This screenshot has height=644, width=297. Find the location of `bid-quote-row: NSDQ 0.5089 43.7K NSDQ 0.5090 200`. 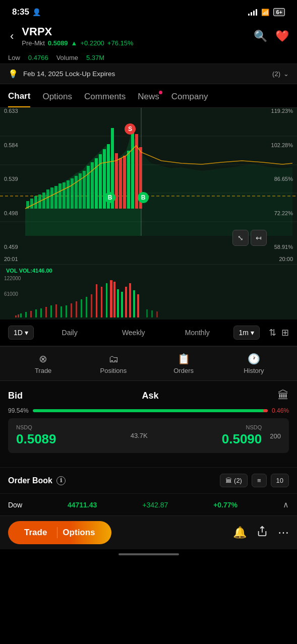

bid-quote-row: NSDQ 0.5089 43.7K NSDQ 0.5090 200 is located at coordinates (148, 435).